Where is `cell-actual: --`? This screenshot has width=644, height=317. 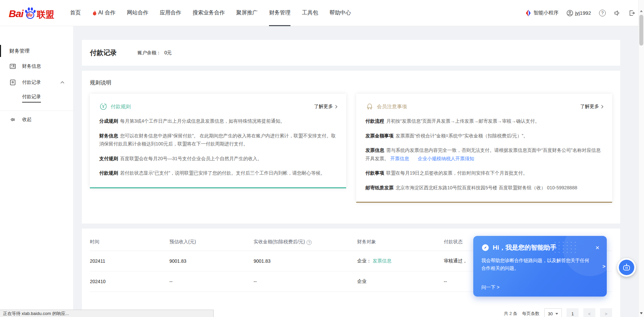 cell-actual: -- is located at coordinates (305, 281).